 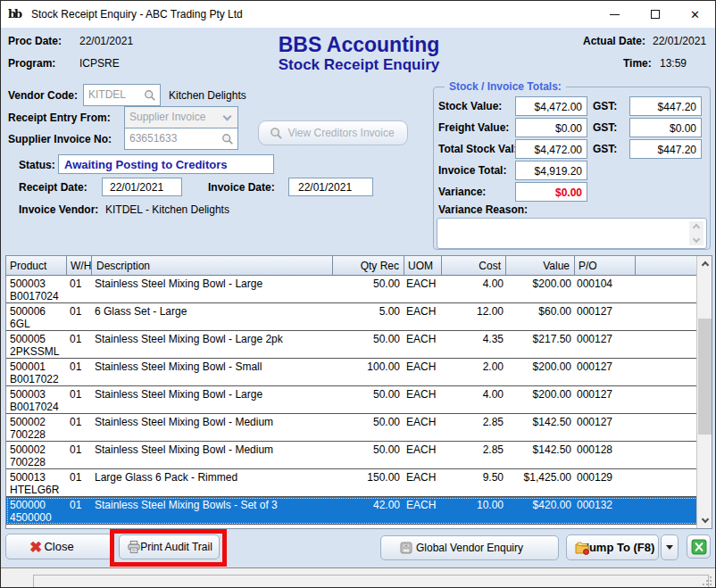 I want to click on vendor-code-label: Vendor Code:, so click(x=43, y=95).